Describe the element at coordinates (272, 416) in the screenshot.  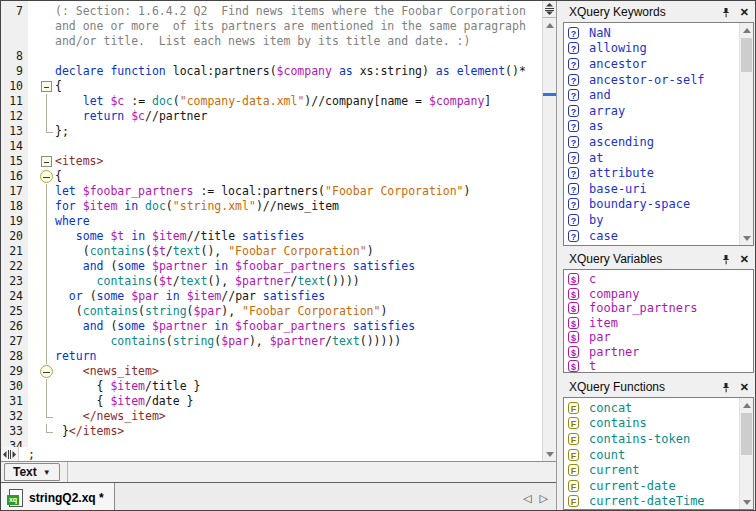
I see `code-line: 32 </news_item>` at that location.